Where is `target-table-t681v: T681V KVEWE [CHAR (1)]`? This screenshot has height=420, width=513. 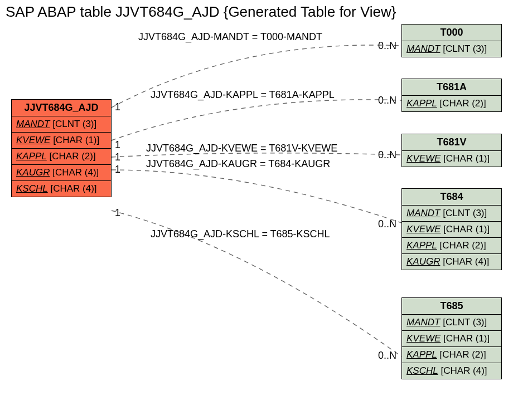
target-table-t681v: T681V KVEWE [CHAR (1)] is located at coordinates (452, 150).